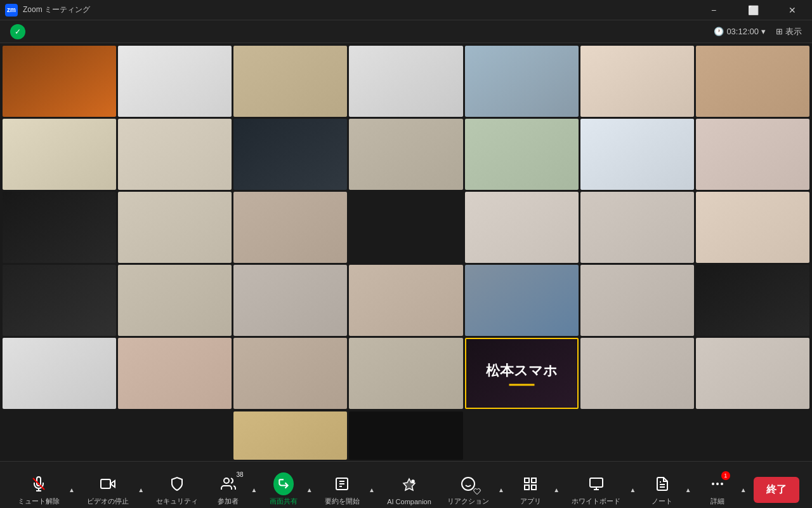 This screenshot has height=508, width=812. Describe the element at coordinates (254, 490) in the screenshot. I see `participants-caret: ▲` at that location.